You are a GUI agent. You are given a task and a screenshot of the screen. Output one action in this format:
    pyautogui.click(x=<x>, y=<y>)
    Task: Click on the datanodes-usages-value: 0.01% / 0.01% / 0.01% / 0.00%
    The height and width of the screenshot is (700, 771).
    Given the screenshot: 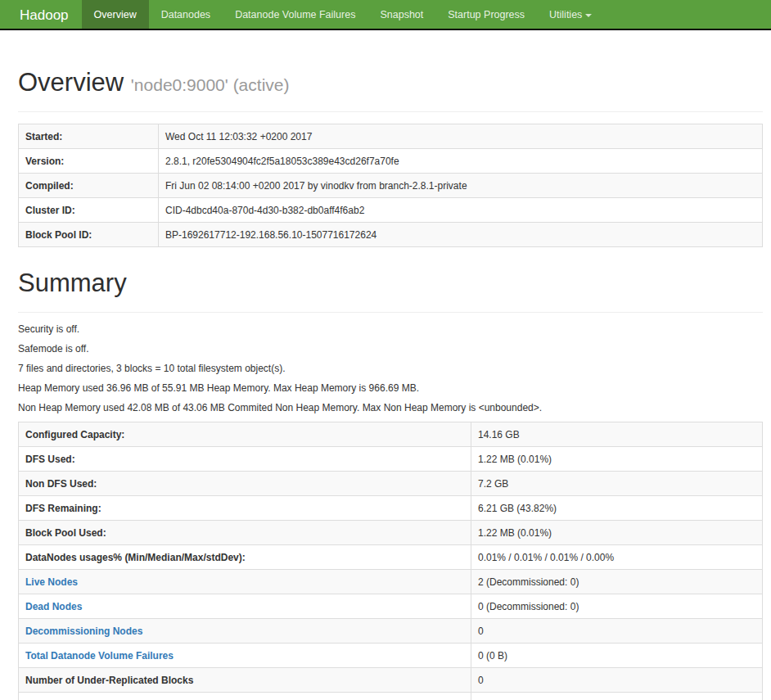 What is the action you would take?
    pyautogui.click(x=617, y=558)
    